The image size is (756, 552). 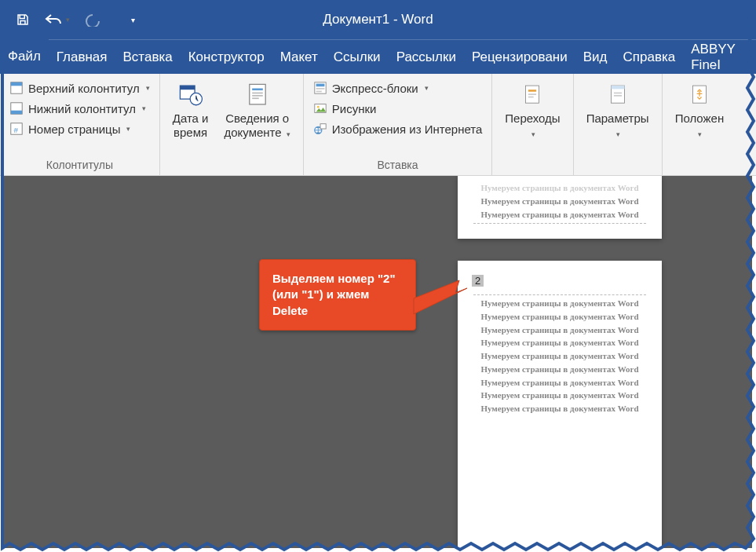 I want to click on tab-view: Вид, so click(x=595, y=57).